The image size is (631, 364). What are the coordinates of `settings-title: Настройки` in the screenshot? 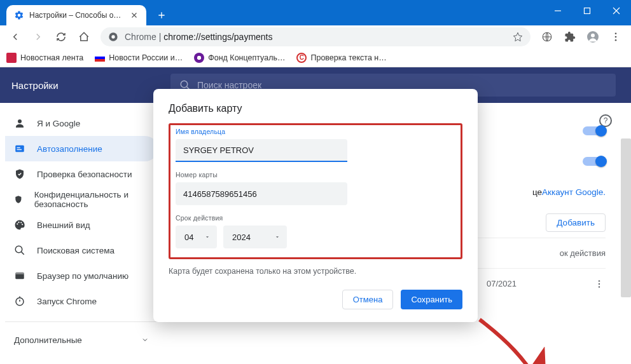 It's located at (91, 85).